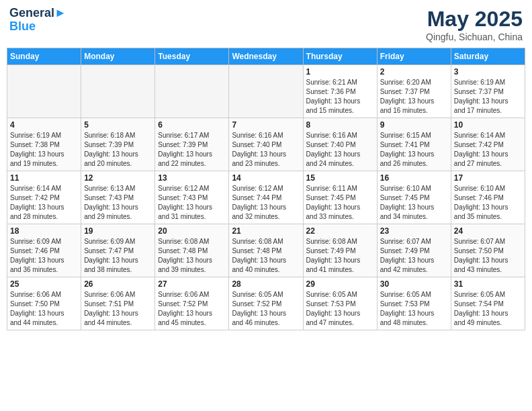 The height and width of the screenshot is (411, 532). What do you see at coordinates (340, 256) in the screenshot?
I see `day-info: Sunrise: 6:08 AMSunset: 7:49 PMDaylight:…` at bounding box center [340, 256].